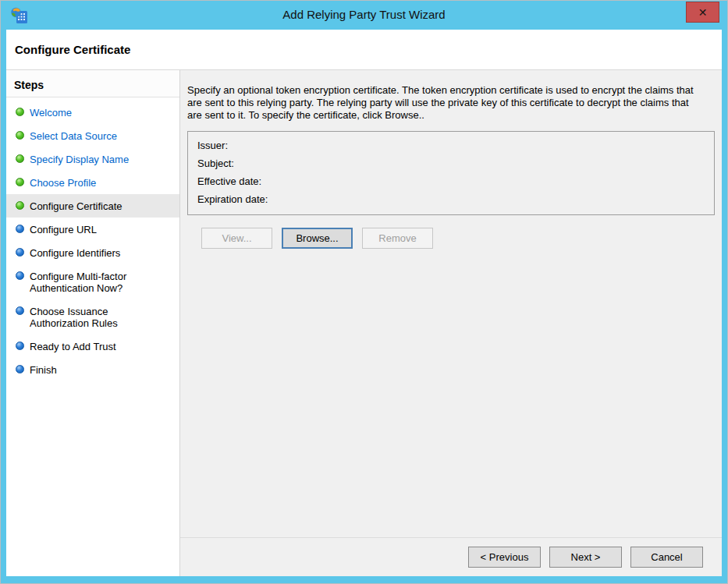  What do you see at coordinates (215, 164) in the screenshot?
I see `certificate-field-label: Subject:` at bounding box center [215, 164].